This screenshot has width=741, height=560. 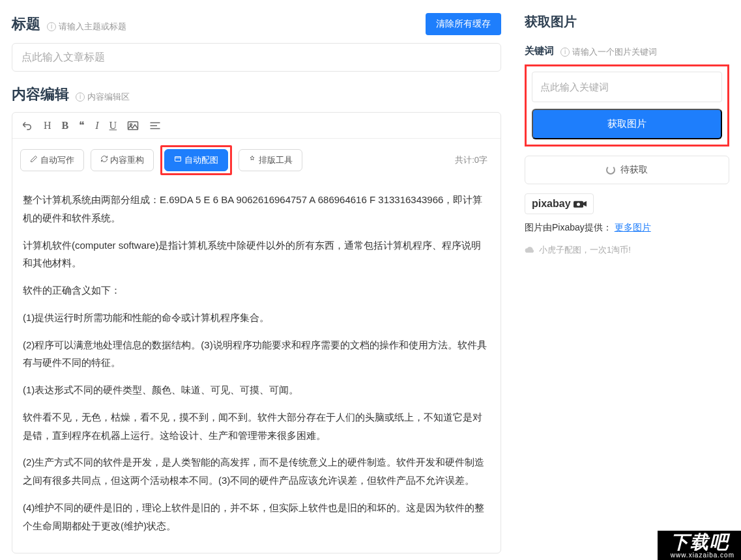 What do you see at coordinates (40, 94) in the screenshot?
I see `editor-section-label: 内容编辑` at bounding box center [40, 94].